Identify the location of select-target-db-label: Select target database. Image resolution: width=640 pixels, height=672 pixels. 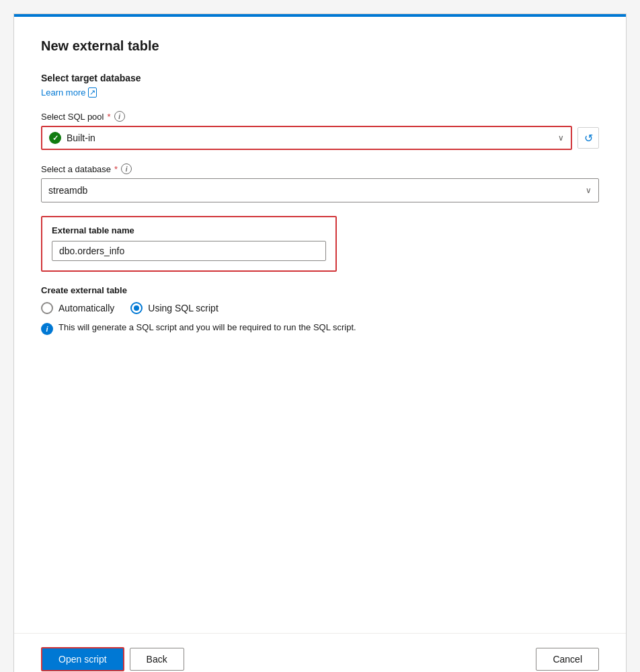
(320, 78).